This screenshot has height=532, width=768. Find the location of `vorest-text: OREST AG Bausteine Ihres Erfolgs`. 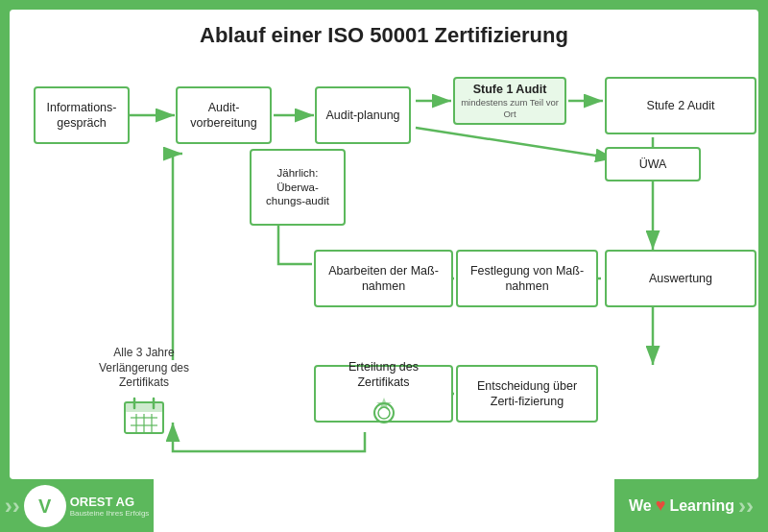

vorest-text: OREST AG Bausteine Ihres Erfolgs is located at coordinates (109, 506).